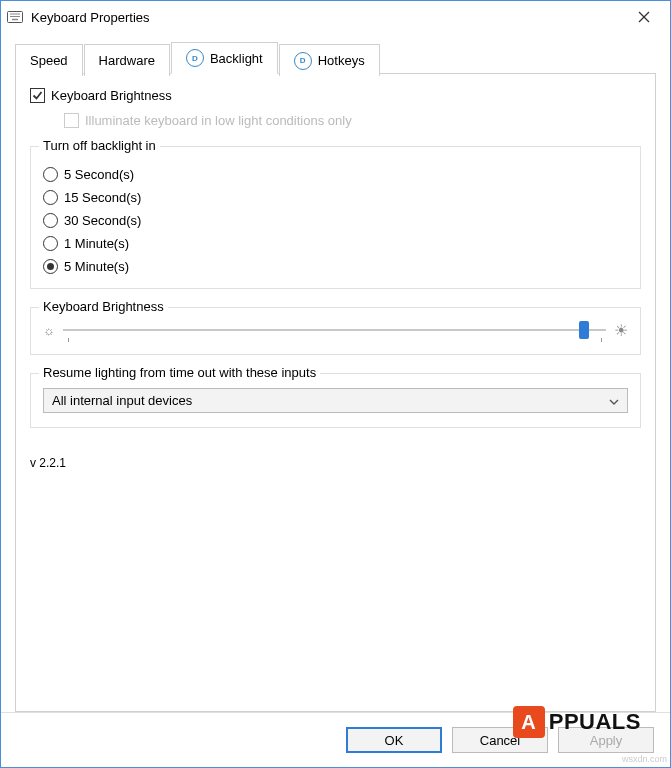  What do you see at coordinates (96, 244) in the screenshot?
I see `radio-1m-label: 1 Minute(s)` at bounding box center [96, 244].